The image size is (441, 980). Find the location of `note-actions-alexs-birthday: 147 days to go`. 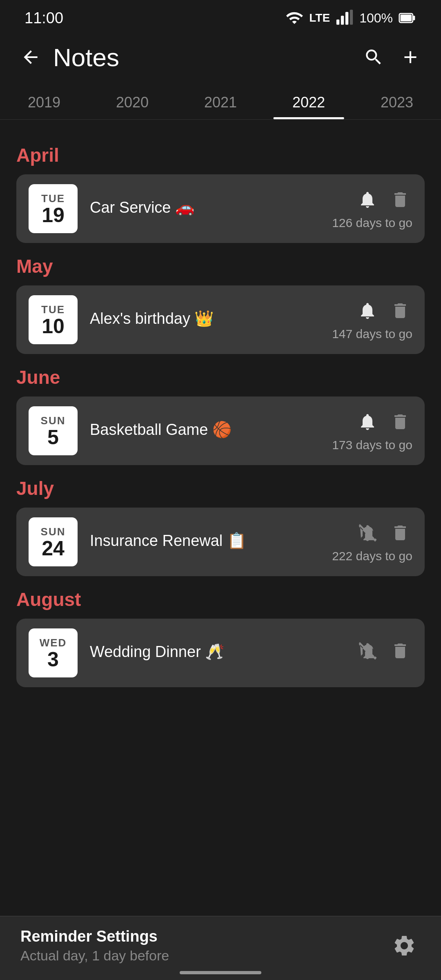

note-actions-alexs-birthday: 147 days to go is located at coordinates (372, 320).